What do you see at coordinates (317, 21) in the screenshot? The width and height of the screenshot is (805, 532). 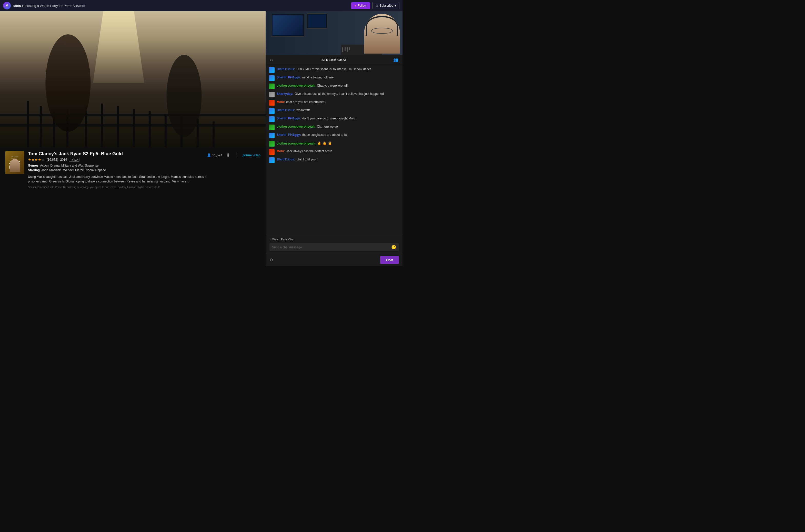 I see `second-monitor` at bounding box center [317, 21].